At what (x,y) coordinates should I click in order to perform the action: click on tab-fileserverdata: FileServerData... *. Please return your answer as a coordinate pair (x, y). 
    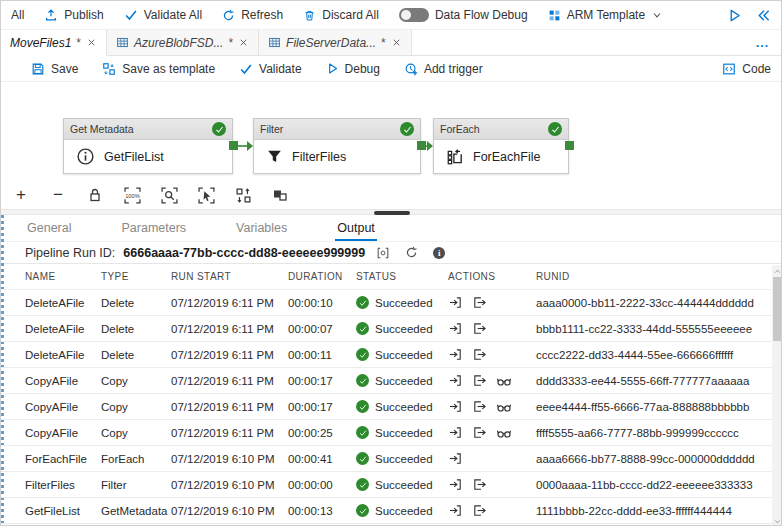
    Looking at the image, I should click on (336, 42).